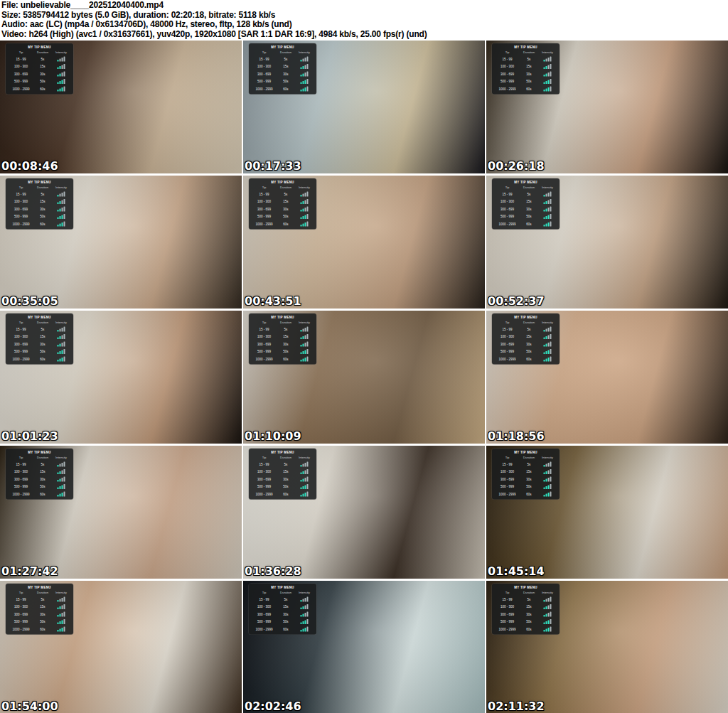 This screenshot has width=728, height=713. I want to click on tip-menu-row: 500 - 99950s, so click(526, 81).